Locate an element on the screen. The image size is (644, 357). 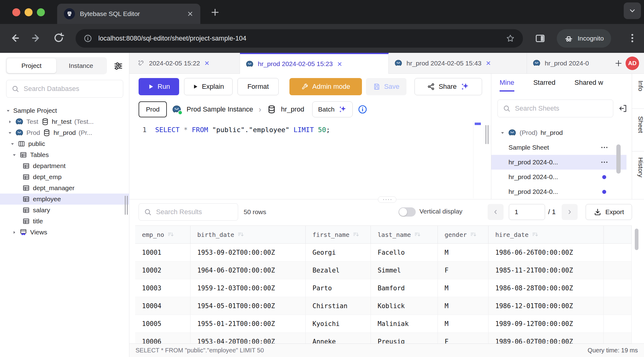
column-header-hire-date: hire_date is located at coordinates (546, 235).